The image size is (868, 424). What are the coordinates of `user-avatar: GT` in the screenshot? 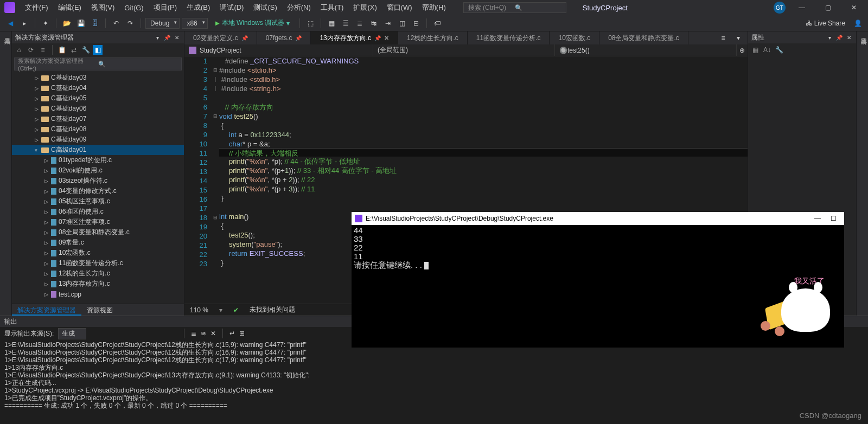 It's located at (780, 8).